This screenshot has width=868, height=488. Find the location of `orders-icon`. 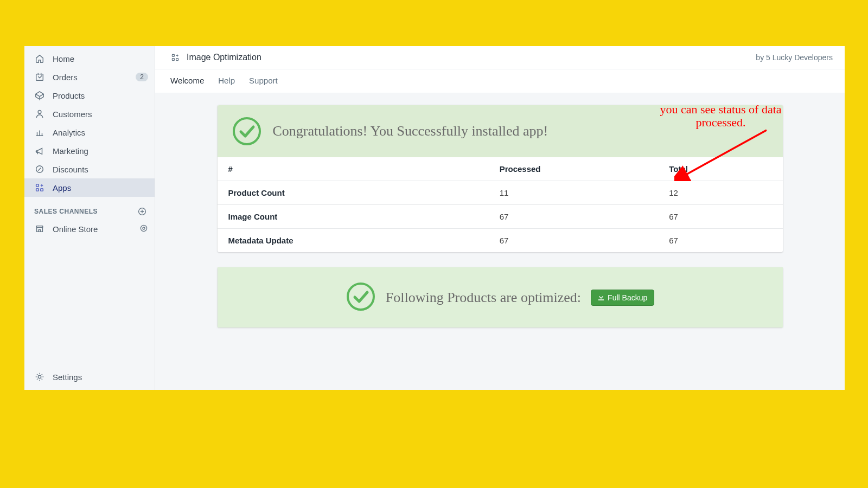

orders-icon is located at coordinates (40, 77).